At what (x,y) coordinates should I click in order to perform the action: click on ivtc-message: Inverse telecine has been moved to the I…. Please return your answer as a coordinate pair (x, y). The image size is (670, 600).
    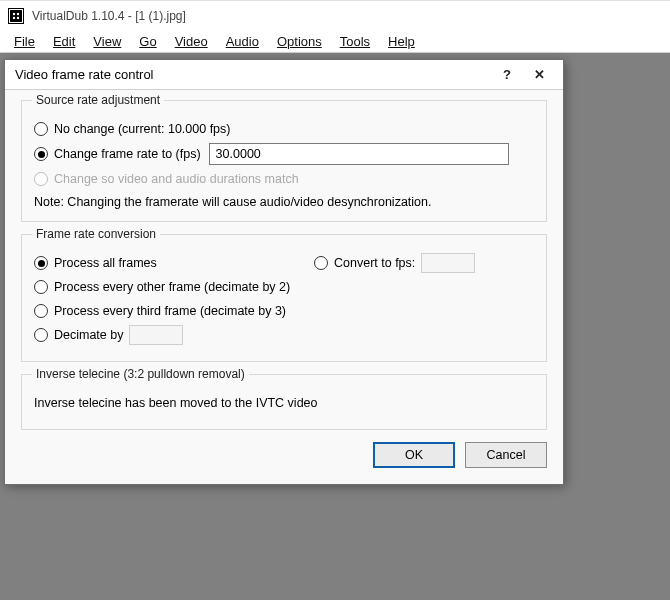
    Looking at the image, I should click on (176, 403).